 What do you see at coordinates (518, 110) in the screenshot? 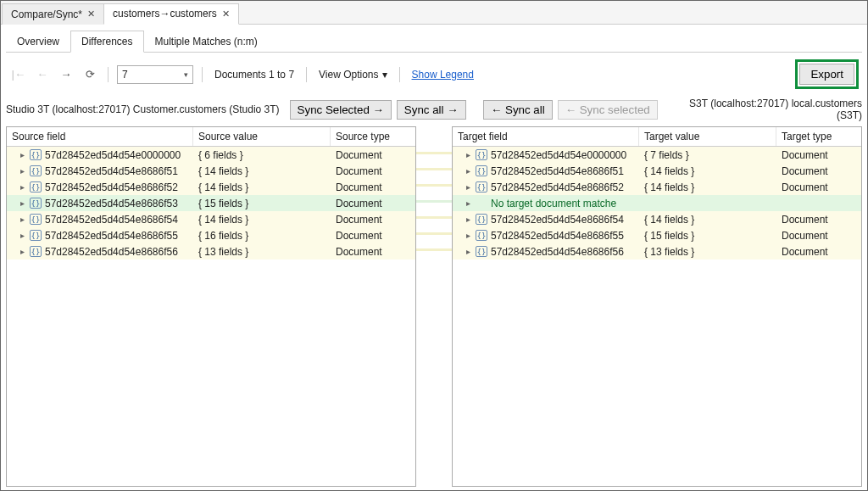
I see `sync-all-left-button: ← Sync all` at bounding box center [518, 110].